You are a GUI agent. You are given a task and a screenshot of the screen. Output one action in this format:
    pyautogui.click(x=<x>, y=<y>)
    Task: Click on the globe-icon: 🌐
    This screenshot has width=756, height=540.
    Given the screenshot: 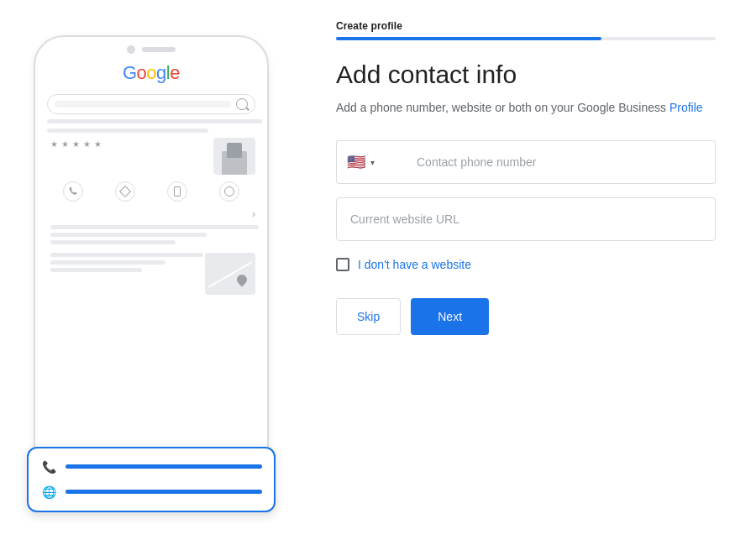 What is the action you would take?
    pyautogui.click(x=49, y=492)
    